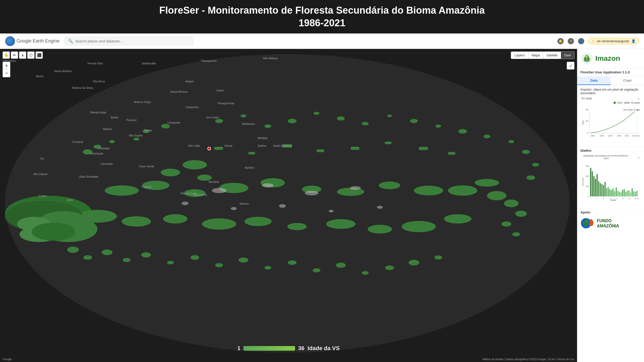 The image size is (644, 362). I want to click on user-badge: ⚠ ee-oliveiraluisaugusto 👤, so click(614, 41).